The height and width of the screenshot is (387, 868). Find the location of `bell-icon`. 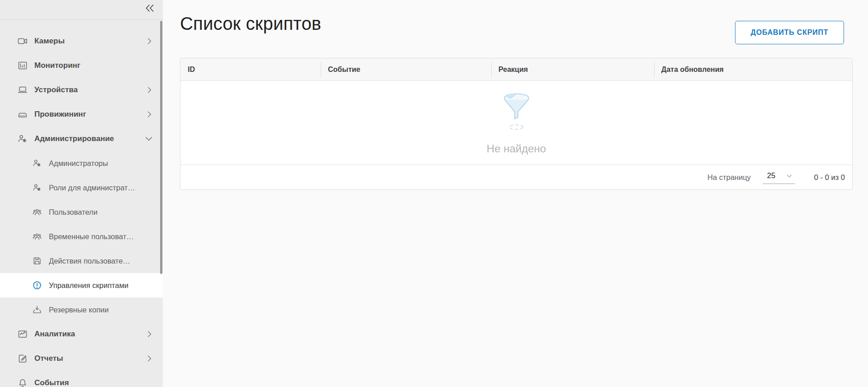

bell-icon is located at coordinates (23, 382).